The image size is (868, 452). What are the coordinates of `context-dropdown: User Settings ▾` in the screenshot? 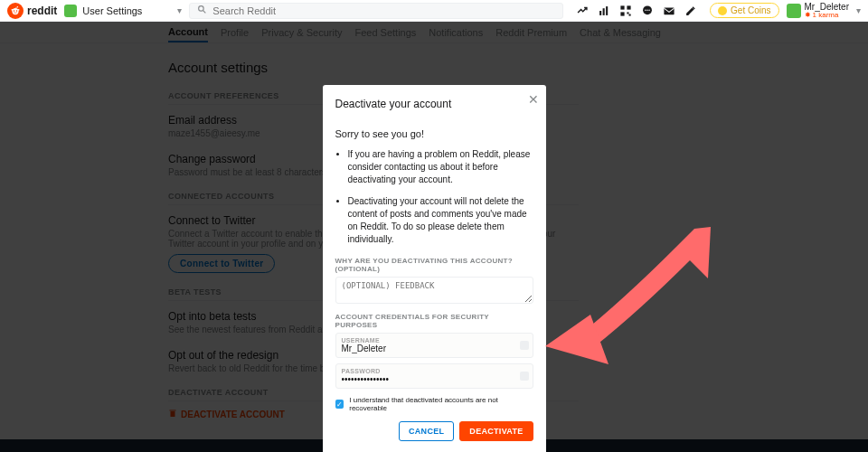 It's located at (123, 11).